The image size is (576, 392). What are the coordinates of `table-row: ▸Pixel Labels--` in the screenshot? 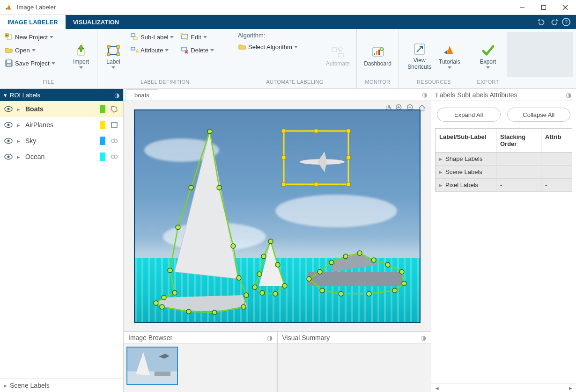 It's located at (504, 185).